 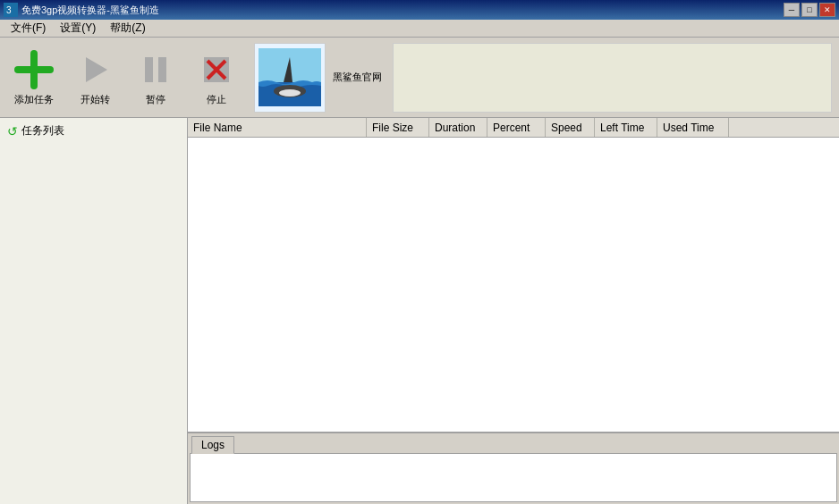 I want to click on menu-bar: 文件(F) 设置(Y) 帮助(Z), so click(x=420, y=29).